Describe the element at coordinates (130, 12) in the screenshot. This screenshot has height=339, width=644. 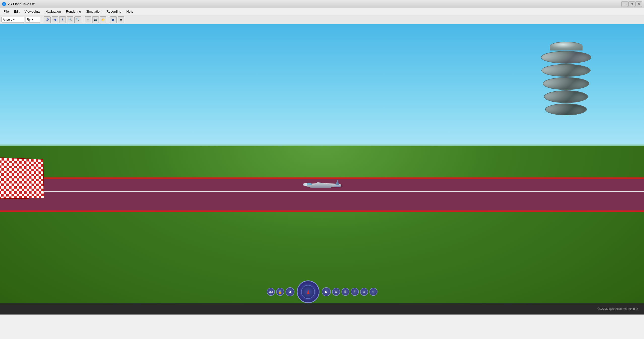
I see `menu-help: Help` at that location.